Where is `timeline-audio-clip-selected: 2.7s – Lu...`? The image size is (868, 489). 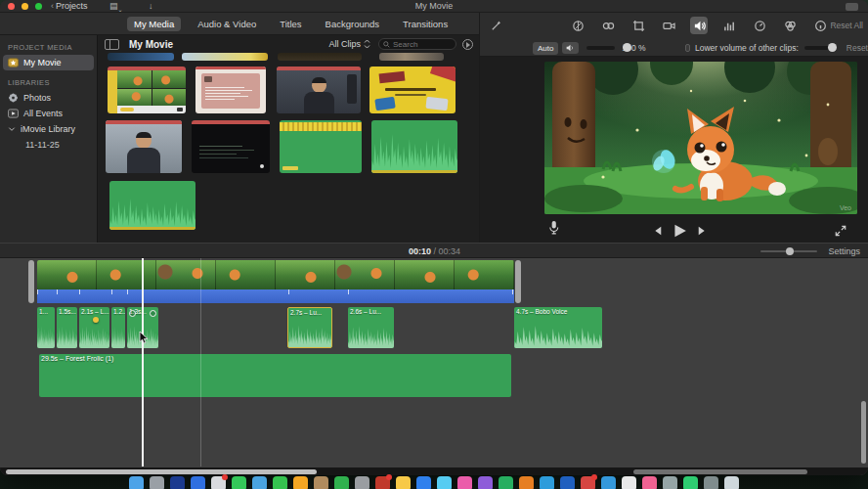
timeline-audio-clip-selected: 2.7s – Lu... is located at coordinates (310, 328).